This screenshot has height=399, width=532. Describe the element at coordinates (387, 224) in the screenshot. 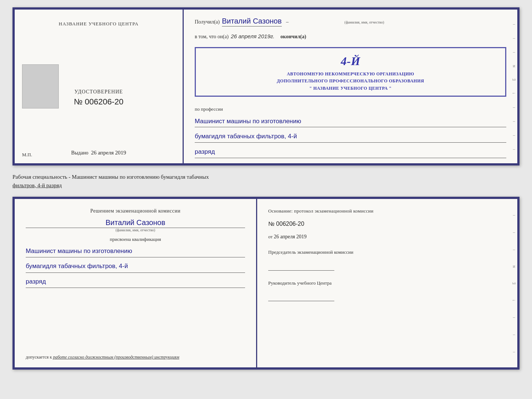

I see `prot-number: № 006206-20` at that location.